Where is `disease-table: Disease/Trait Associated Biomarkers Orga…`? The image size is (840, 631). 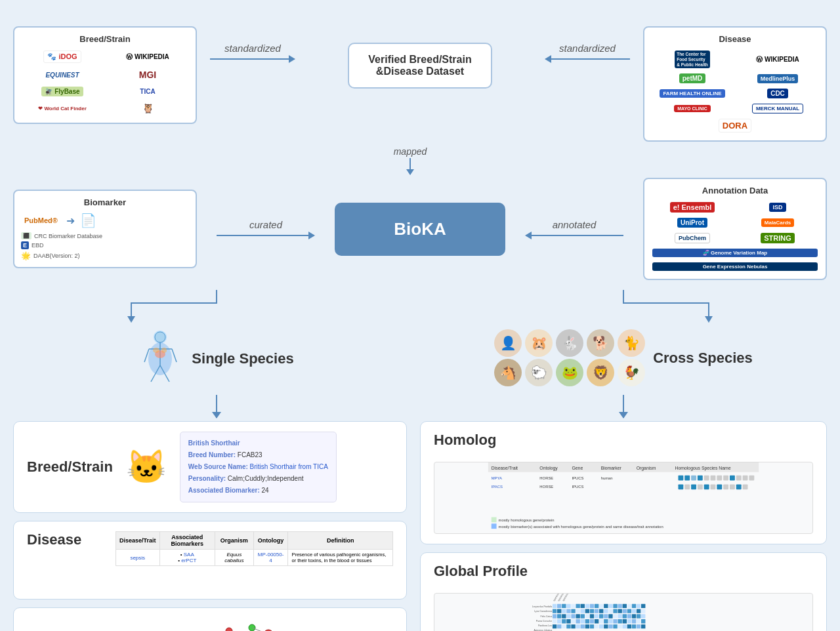 disease-table: Disease/Trait Associated Biomarkers Orga… is located at coordinates (255, 548).